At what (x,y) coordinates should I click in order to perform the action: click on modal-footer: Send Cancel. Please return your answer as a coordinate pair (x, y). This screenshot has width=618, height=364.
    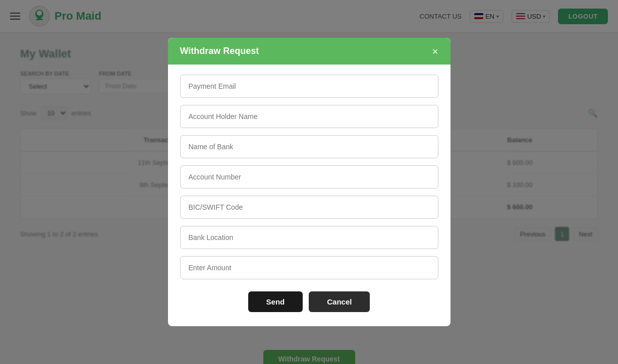
    Looking at the image, I should click on (309, 309).